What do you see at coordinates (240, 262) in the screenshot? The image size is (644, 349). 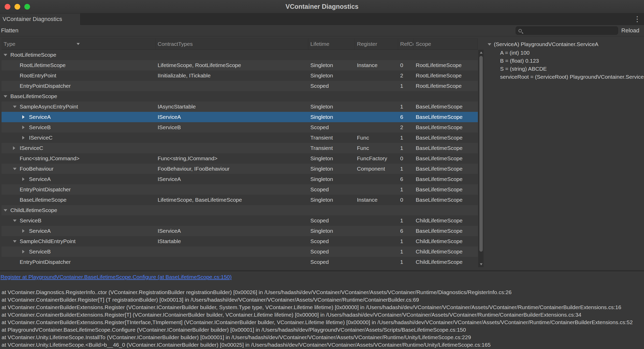 I see `table-row: EntryPointDispatcherScoped1ChildLifetime…` at bounding box center [240, 262].